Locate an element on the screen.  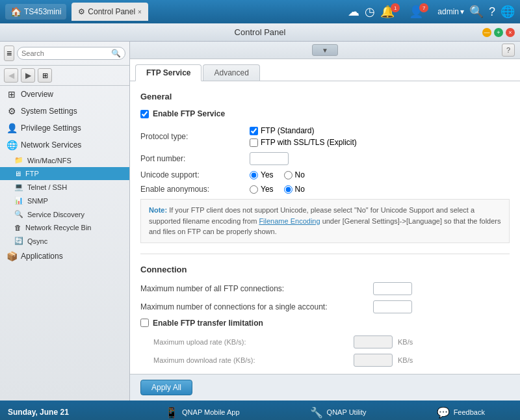
protocol-ftp-label: FTP (Standard) is located at coordinates (287, 131).